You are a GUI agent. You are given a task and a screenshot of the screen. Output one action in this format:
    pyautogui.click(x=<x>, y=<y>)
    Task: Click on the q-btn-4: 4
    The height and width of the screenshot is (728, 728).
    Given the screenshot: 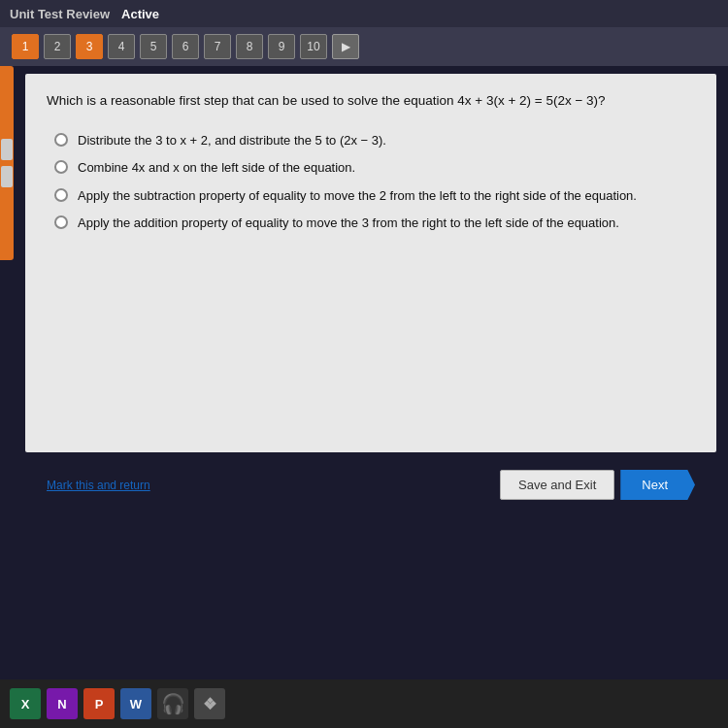 What is the action you would take?
    pyautogui.click(x=121, y=47)
    